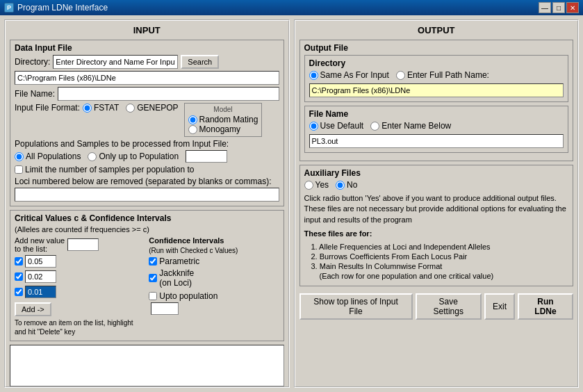 This screenshot has width=583, height=392. What do you see at coordinates (220, 129) in the screenshot?
I see `monogamy-label: Monogamy` at bounding box center [220, 129].